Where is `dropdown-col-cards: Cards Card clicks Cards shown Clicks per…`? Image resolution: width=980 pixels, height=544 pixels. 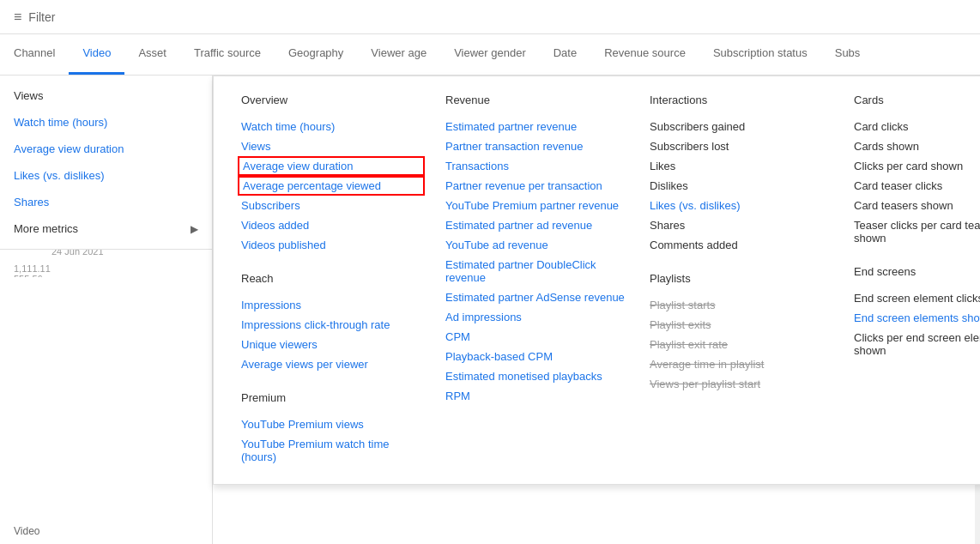 dropdown-col-cards: Cards Card clicks Cards shown Clicks per… is located at coordinates (913, 280).